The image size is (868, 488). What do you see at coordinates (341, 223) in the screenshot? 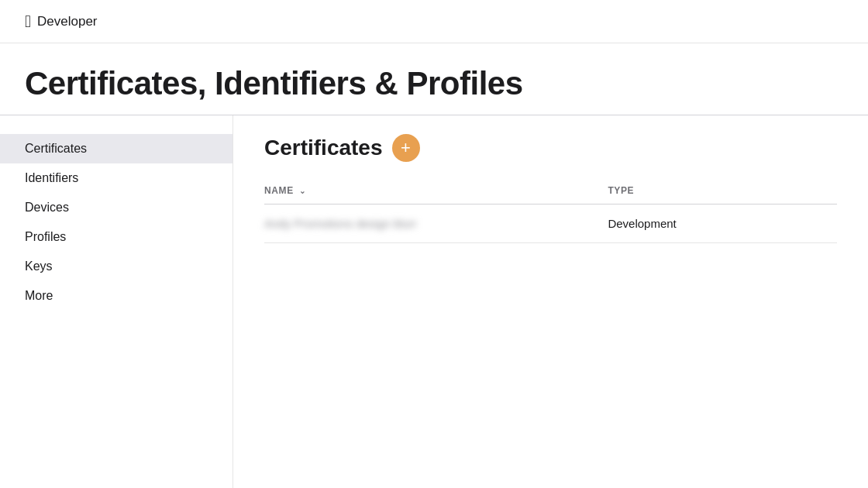
I see `cert-name: Andy Promotions design blurr` at bounding box center [341, 223].